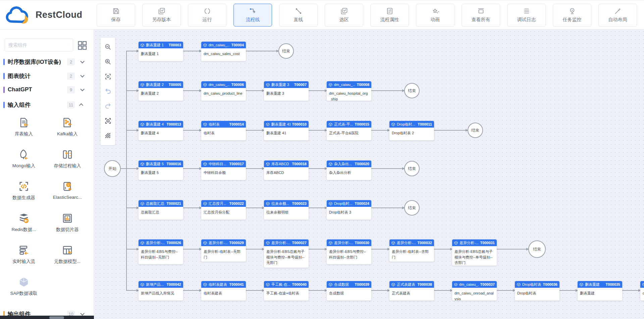  What do you see at coordinates (24, 282) in the screenshot?
I see `sap-read-icon` at bounding box center [24, 282].